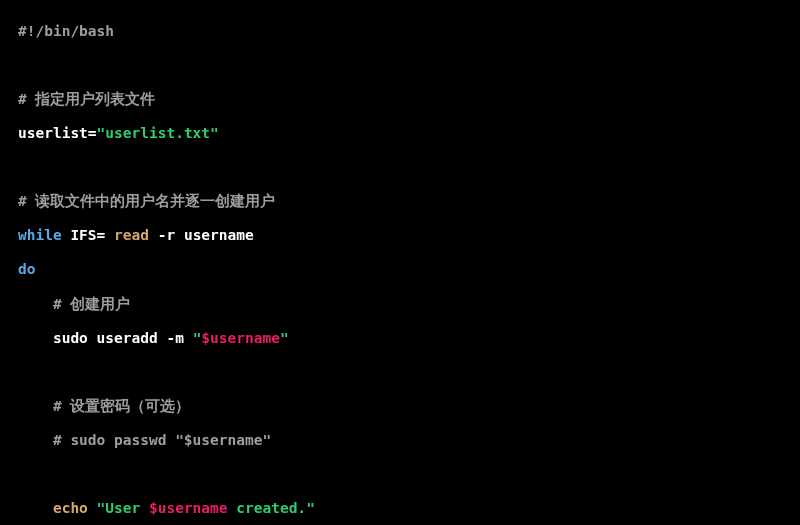 Image resolution: width=800 pixels, height=525 pixels. I want to click on comment-read-loop: # 读取文件中的用户名并逐一创建用户, so click(146, 201).